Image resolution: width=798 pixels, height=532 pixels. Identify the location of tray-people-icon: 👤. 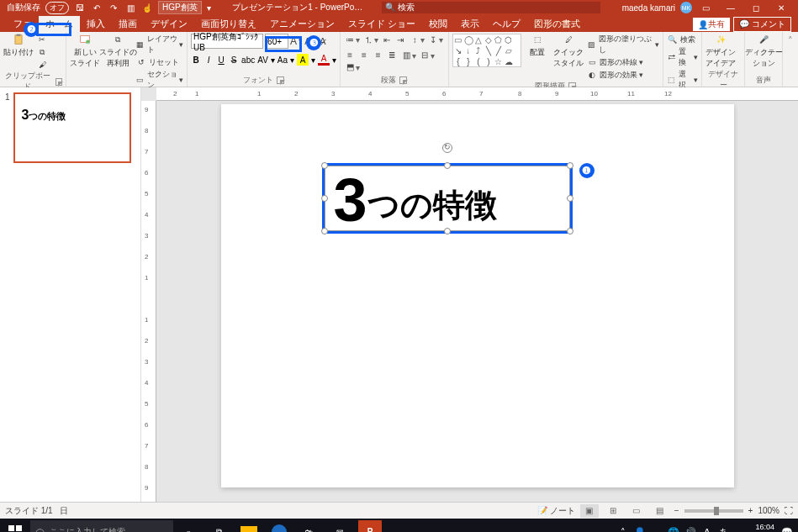
(640, 528).